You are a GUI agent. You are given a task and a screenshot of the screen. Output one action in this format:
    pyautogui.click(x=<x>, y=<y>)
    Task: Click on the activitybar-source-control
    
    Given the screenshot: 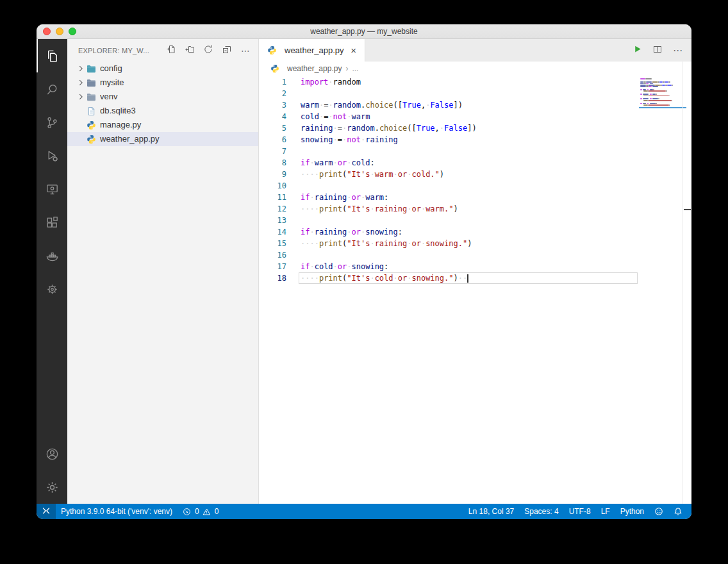 What is the action you would take?
    pyautogui.click(x=52, y=122)
    